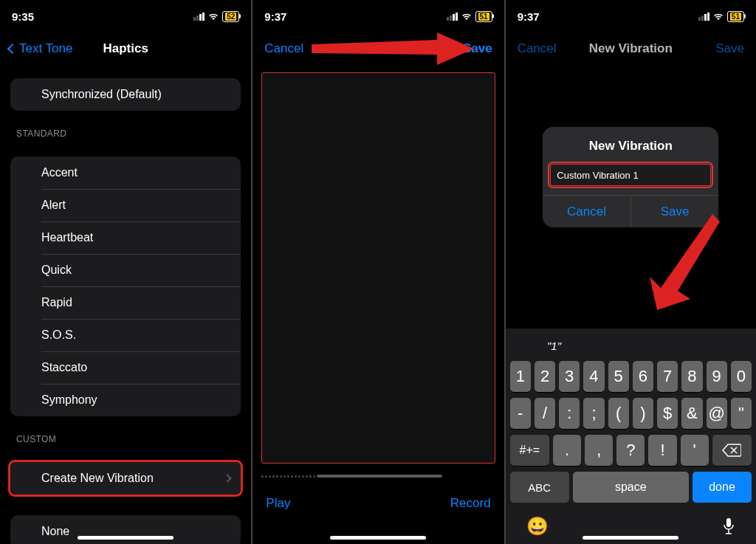 The height and width of the screenshot is (544, 756). I want to click on vibration-option: Quick, so click(126, 270).